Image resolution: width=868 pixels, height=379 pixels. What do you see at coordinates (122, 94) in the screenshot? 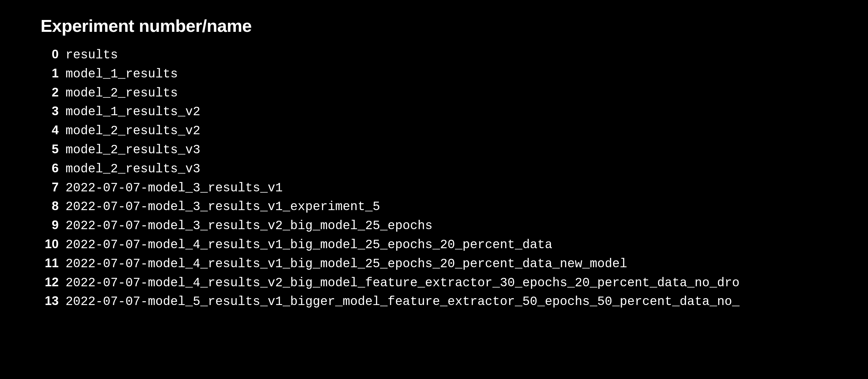
I see `row-name: model_2_results` at bounding box center [122, 94].